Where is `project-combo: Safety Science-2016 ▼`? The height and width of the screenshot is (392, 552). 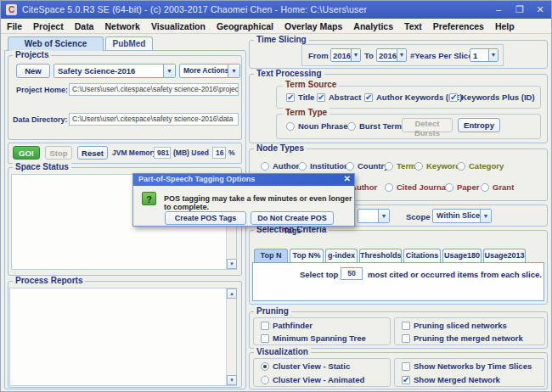
project-combo: Safety Science-2016 ▼ is located at coordinates (115, 71).